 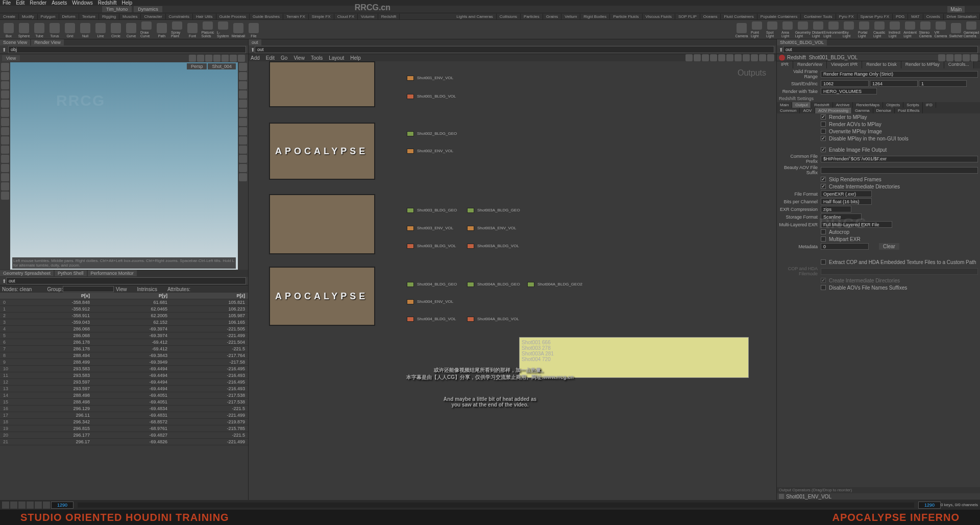 What do you see at coordinates (844, 65) in the screenshot?
I see `tab-vp-ipr: Viewport IPR` at bounding box center [844, 65].